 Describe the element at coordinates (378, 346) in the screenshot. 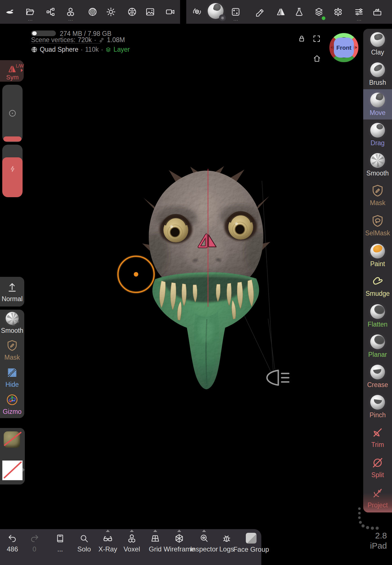

I see `tool-planar: Planar` at that location.